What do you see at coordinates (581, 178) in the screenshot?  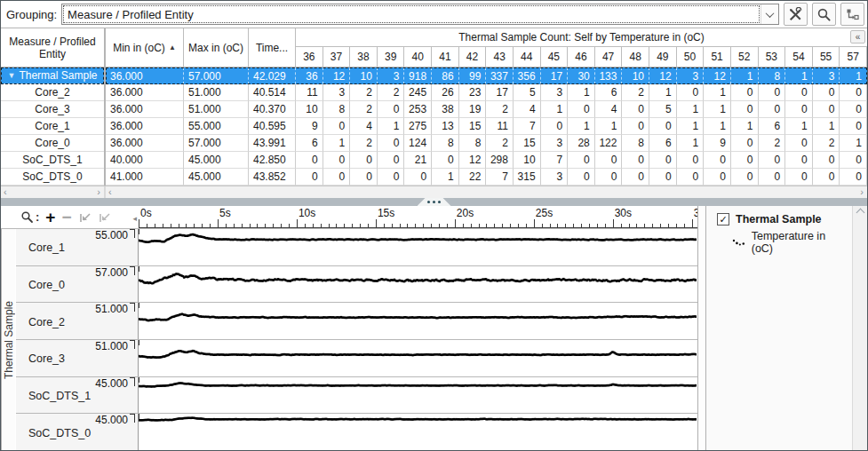 I see `count-cell-46: 0` at bounding box center [581, 178].